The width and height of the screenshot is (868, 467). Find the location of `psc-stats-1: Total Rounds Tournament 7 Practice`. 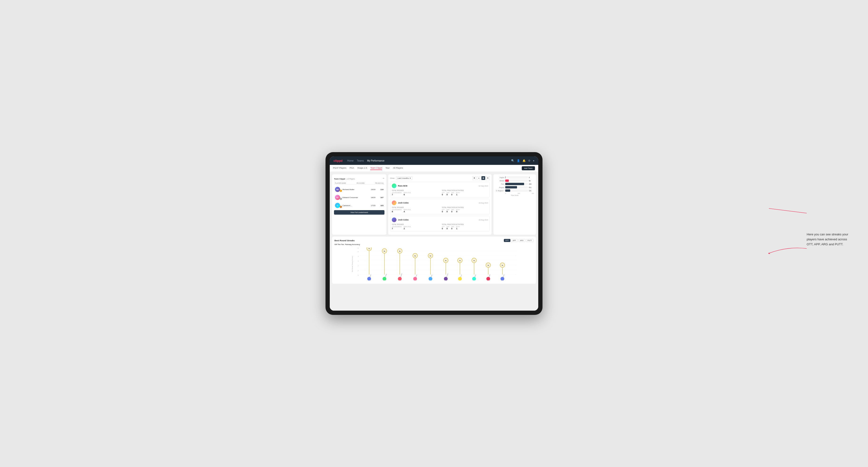

psc-stats-1: Total Rounds Tournament 7 Practice is located at coordinates (440, 193).